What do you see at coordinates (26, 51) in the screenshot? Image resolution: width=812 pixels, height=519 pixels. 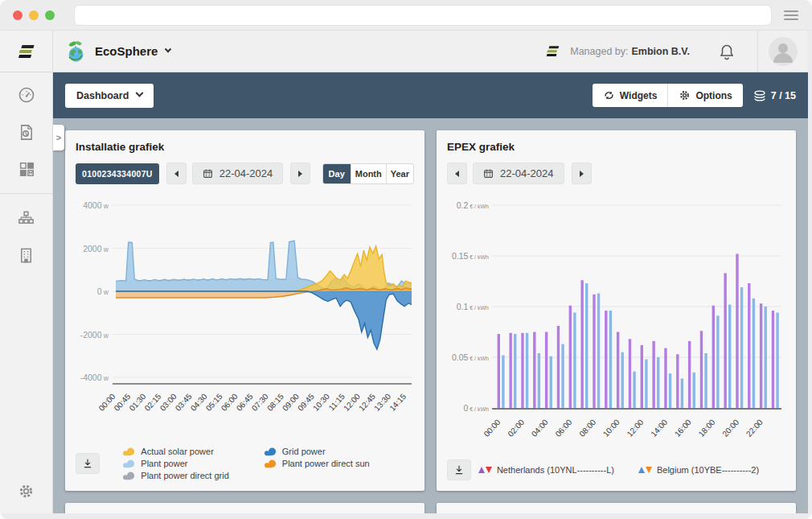 I see `embion-logo` at bounding box center [26, 51].